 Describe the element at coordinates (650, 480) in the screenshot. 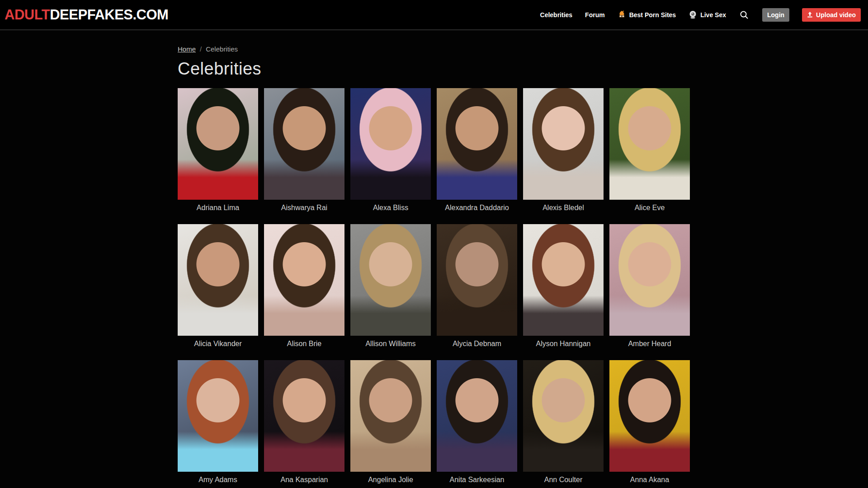

I see `celebrity-name: Anna Akana` at that location.